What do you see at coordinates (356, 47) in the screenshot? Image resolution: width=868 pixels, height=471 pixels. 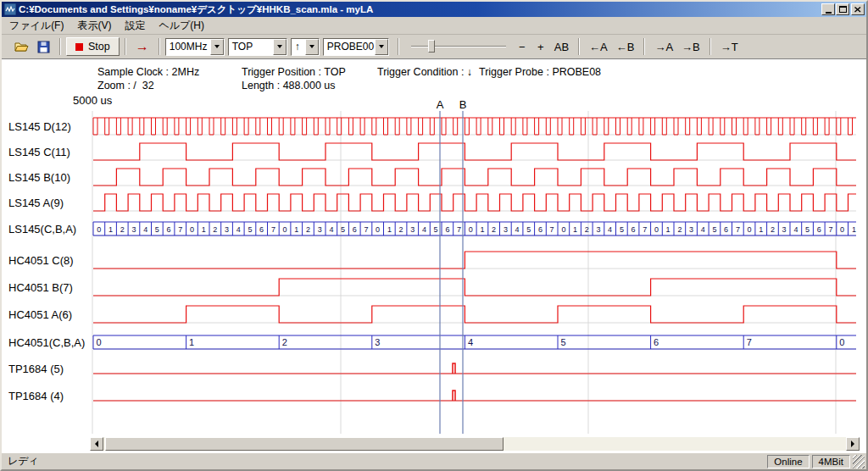 I see `trigger-probe-select: PROBE00` at bounding box center [356, 47].